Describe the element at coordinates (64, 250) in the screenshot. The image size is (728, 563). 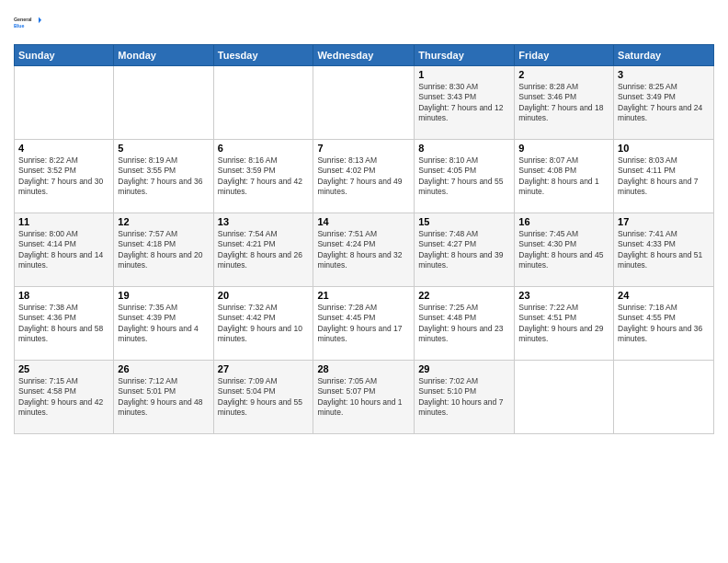
I see `day-info: Sunrise: 8:00 AMSunset: 4:14 PMDaylight:…` at that location.